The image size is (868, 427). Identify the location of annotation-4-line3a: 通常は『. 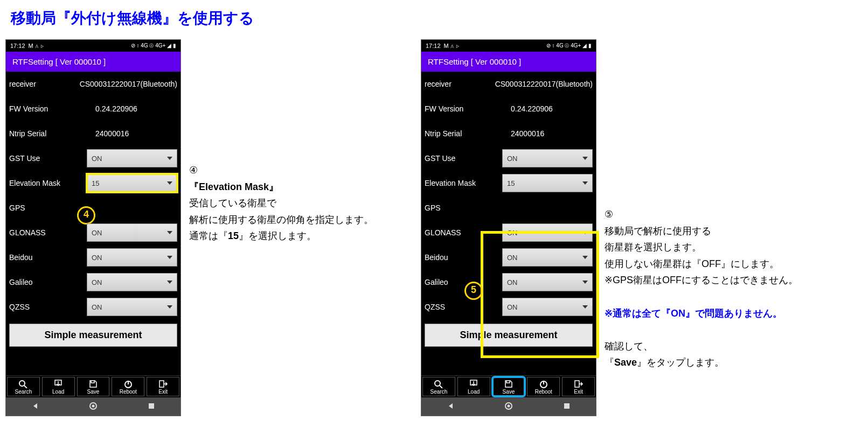
(209, 236).